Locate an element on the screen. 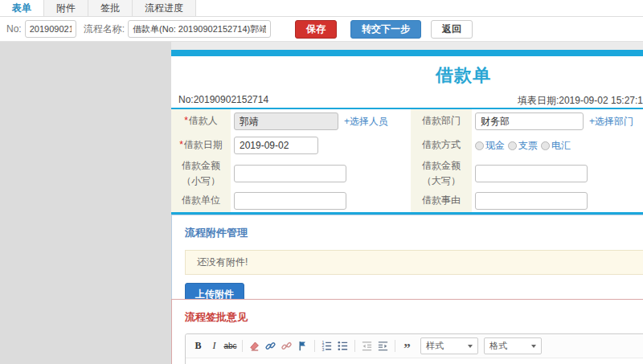 The width and height of the screenshot is (643, 364). loan-unit-input is located at coordinates (290, 201).